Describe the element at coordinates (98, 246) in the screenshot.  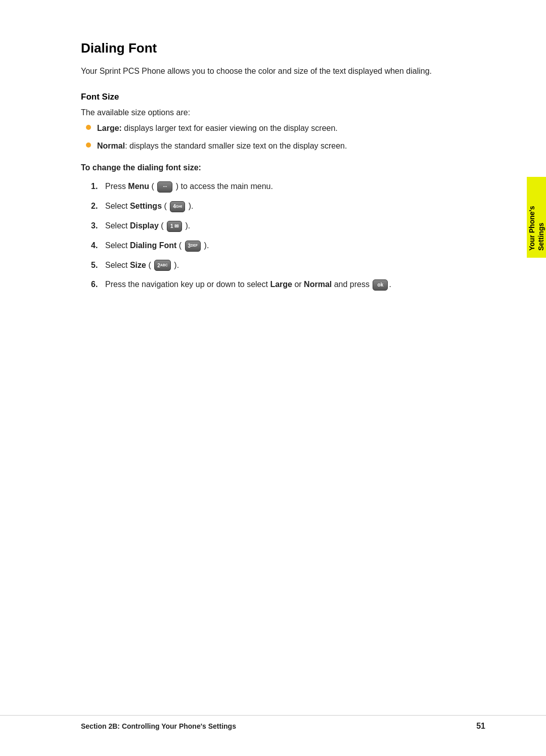
I see `step-number-4: 4.` at that location.